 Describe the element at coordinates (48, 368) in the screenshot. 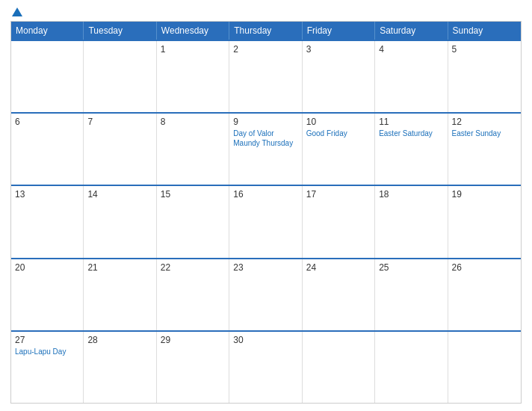

I see `calendar-cell: 27Lapu-Lapu Day` at that location.